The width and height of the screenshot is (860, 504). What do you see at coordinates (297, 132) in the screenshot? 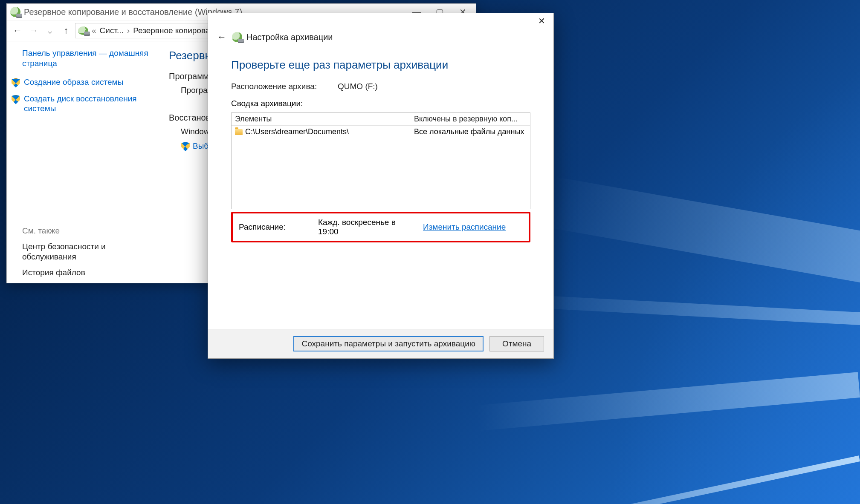
I see `item-path: C:\Users\dreamer\Documents\` at bounding box center [297, 132].